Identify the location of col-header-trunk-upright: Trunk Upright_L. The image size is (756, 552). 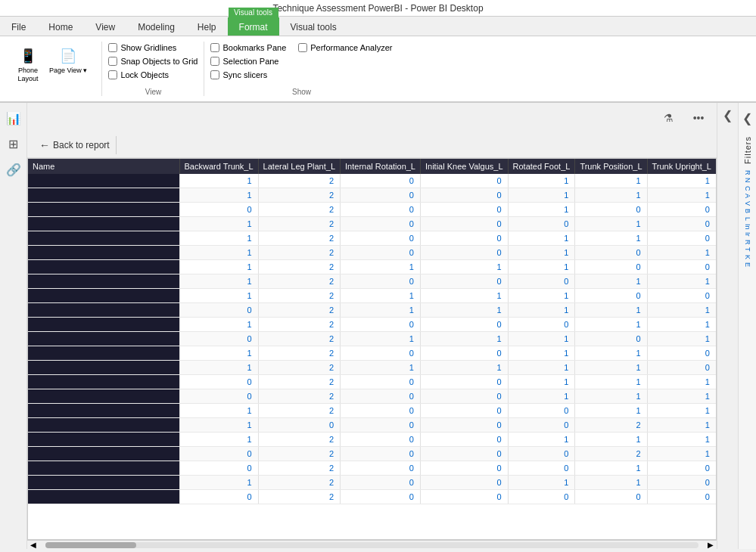
(681, 166).